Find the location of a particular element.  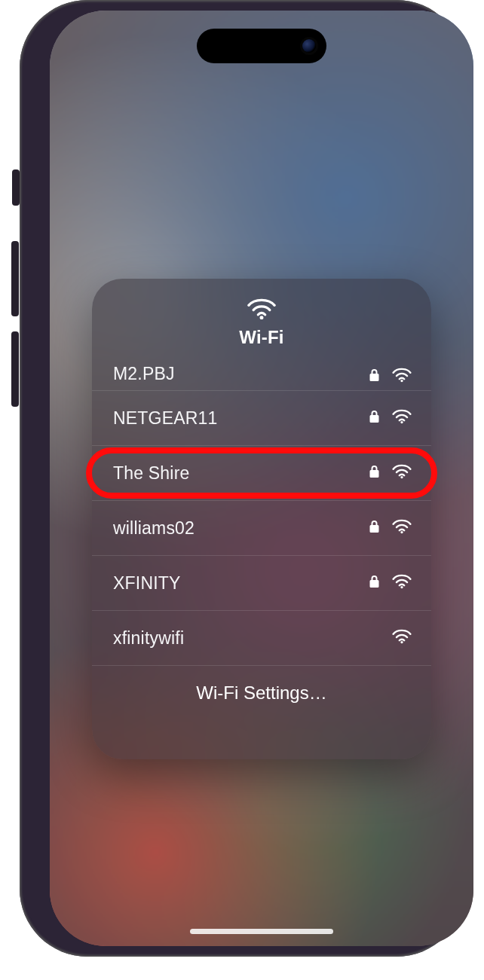

wifi-settings-label: Wi-Fi Settings… is located at coordinates (261, 693).